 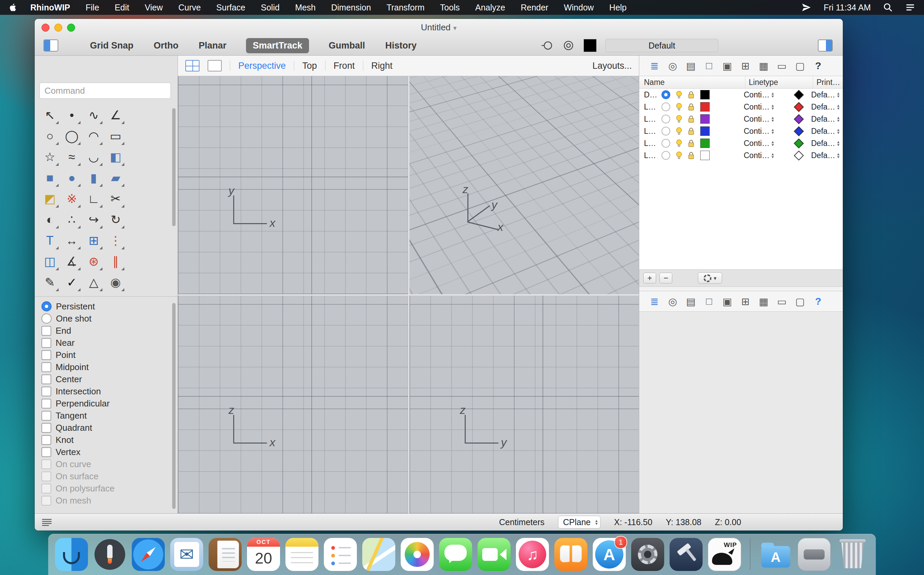 I want to click on viewport-perspective: z y x, so click(x=525, y=185).